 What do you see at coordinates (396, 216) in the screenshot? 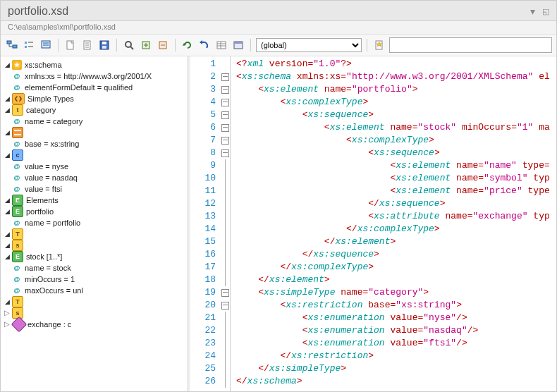
I see `code-line: <xs:attribute name="exchange" typ` at bounding box center [396, 216].